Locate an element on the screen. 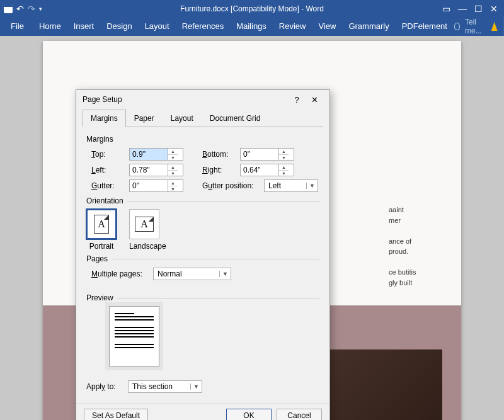  tell-me-search: Tell me... is located at coordinates (476, 26).